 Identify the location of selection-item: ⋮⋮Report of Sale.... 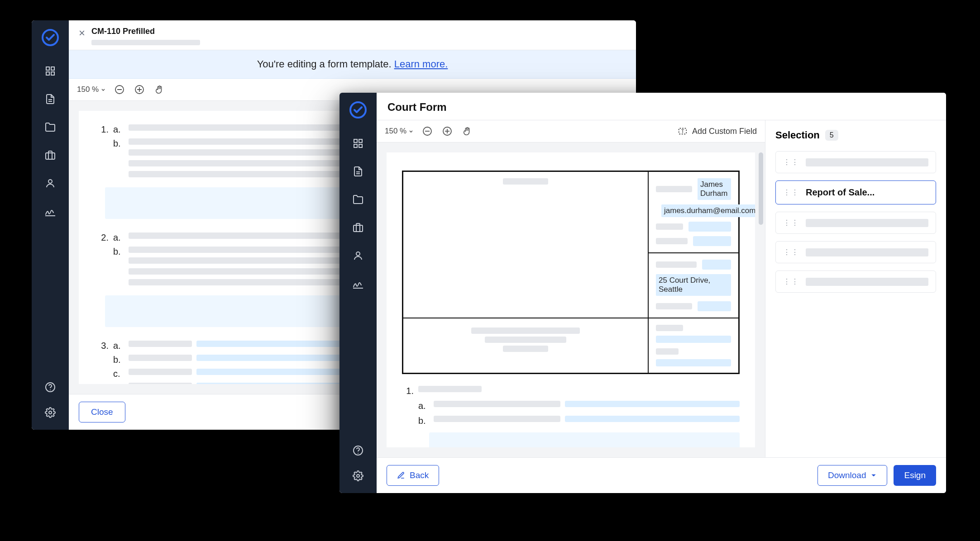
(856, 193).